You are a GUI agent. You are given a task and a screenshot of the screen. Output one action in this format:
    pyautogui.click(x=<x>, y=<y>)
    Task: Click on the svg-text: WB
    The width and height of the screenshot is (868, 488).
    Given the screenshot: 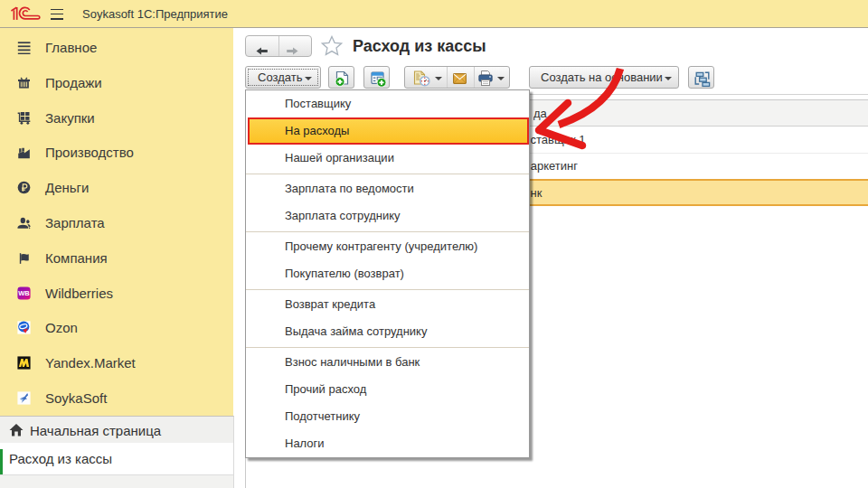 What is the action you would take?
    pyautogui.click(x=24, y=293)
    